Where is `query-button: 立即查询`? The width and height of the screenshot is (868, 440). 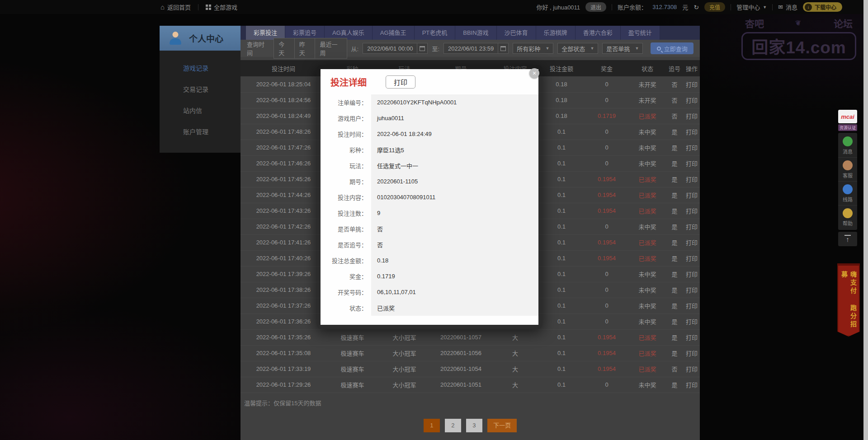 query-button: 立即查询 is located at coordinates (672, 48).